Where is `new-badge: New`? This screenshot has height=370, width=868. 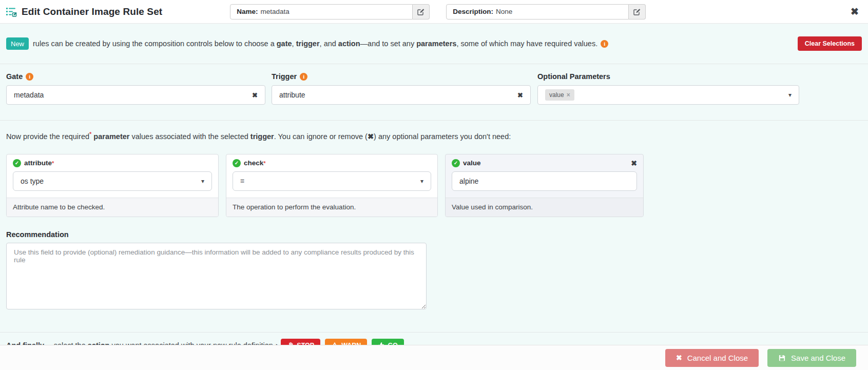 new-badge: New is located at coordinates (17, 44).